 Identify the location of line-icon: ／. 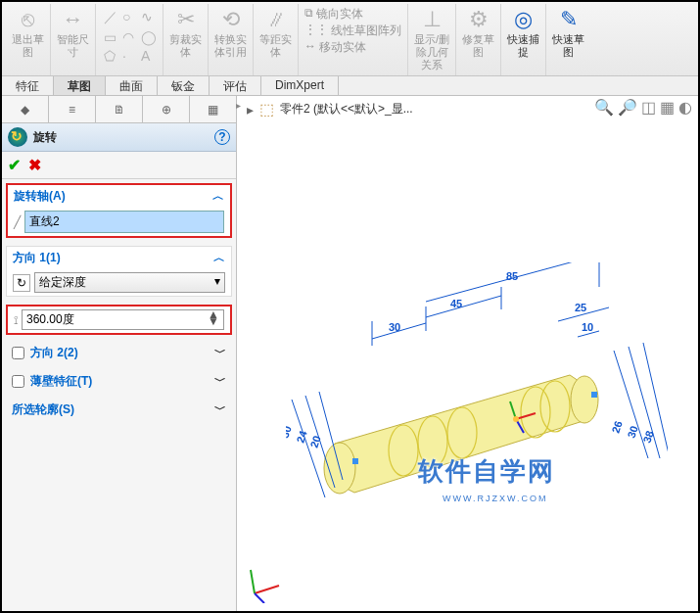
(111, 18).